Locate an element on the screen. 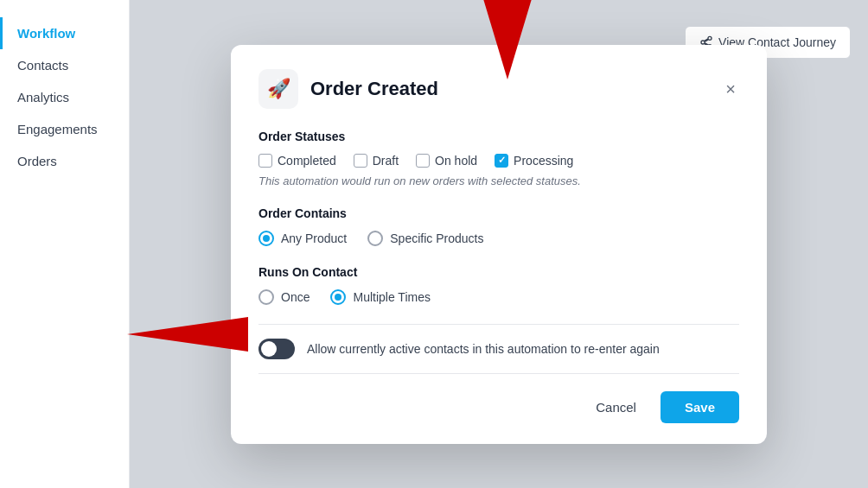 The height and width of the screenshot is (488, 868). modal-icon: 🚀 is located at coordinates (278, 89).